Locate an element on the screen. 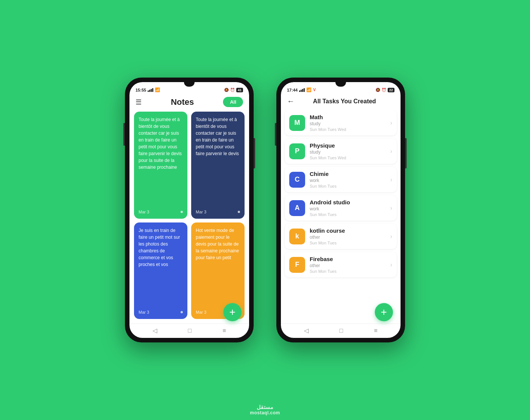 This screenshot has width=530, height=420. task-days-firebase: Sun Mon Tues is located at coordinates (348, 271).